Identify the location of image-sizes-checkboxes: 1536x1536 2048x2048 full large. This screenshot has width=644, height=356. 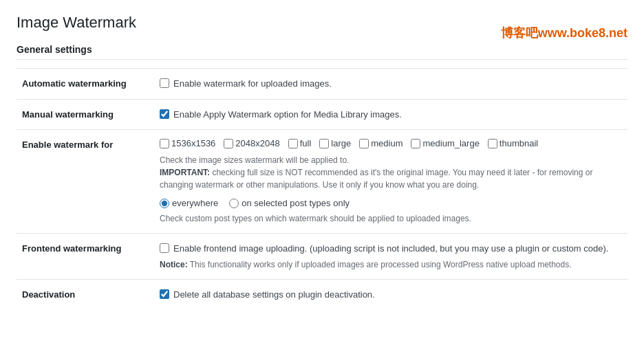
(391, 143).